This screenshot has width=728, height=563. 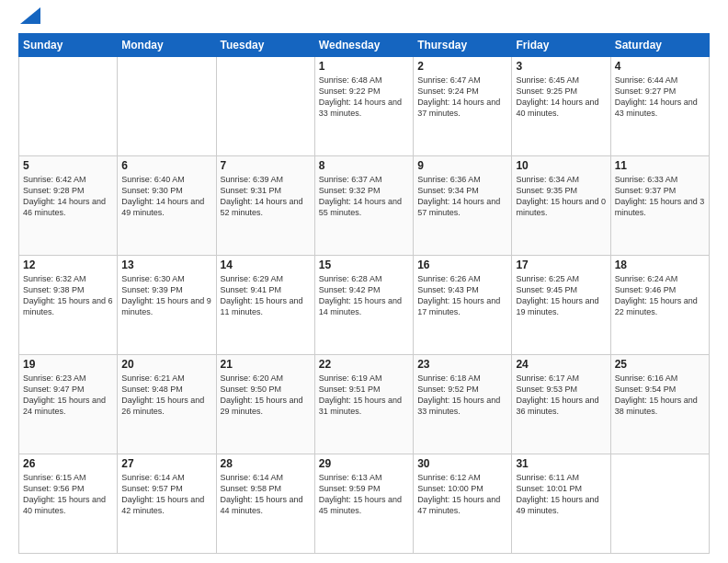 What do you see at coordinates (68, 206) in the screenshot?
I see `calendar-cell: 5 Sunrise: 6:42 AMSunset: 9:28 PMDayligh…` at bounding box center [68, 206].